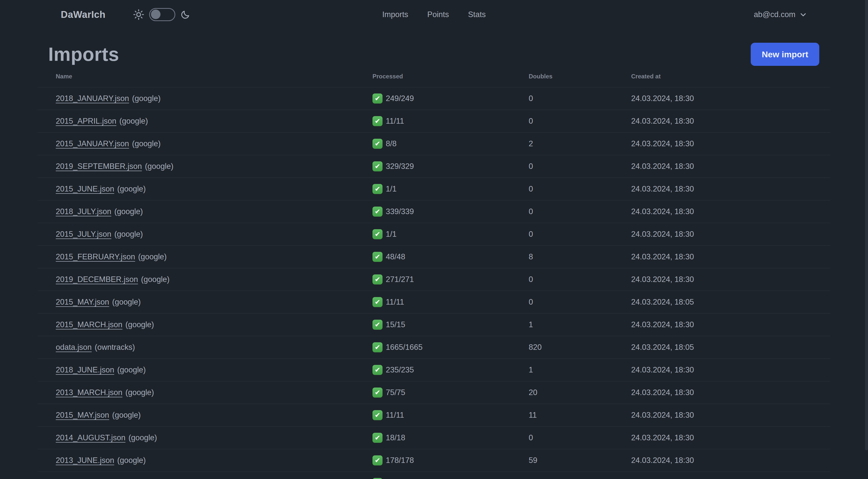  I want to click on doubles-count: 820, so click(580, 347).